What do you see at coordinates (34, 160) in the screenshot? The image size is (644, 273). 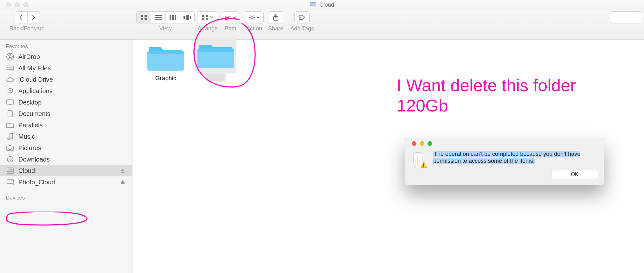 I see `sidebar-item-label: Downloads` at bounding box center [34, 160].